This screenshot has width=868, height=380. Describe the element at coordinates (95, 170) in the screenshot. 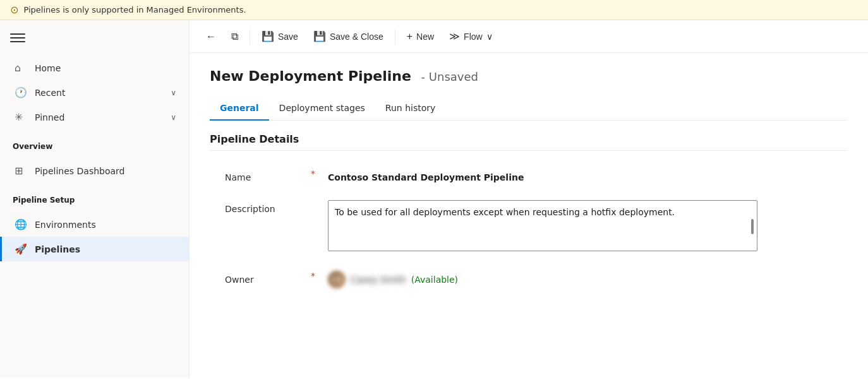

I see `sidebar-overview-items: ⊞ Pipelines Dashboard` at that location.